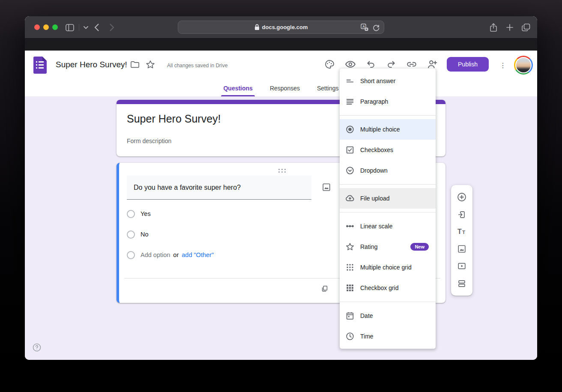 The width and height of the screenshot is (562, 392). Describe the element at coordinates (350, 316) in the screenshot. I see `date-icon` at that location.